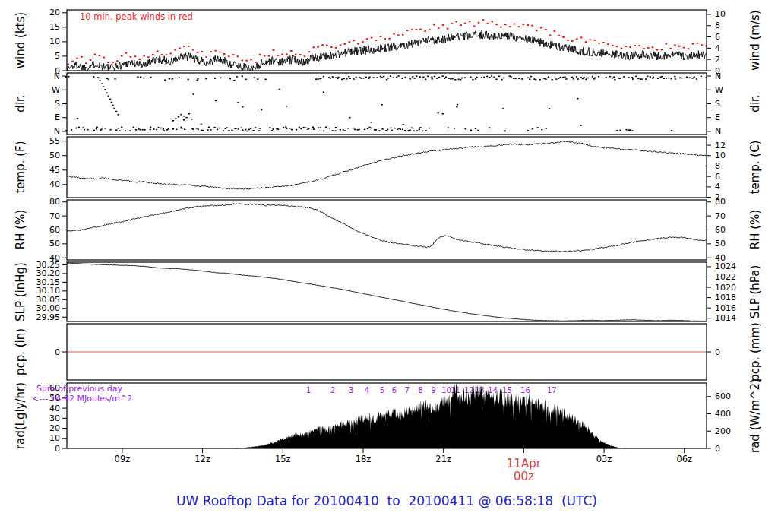 This screenshot has width=778, height=532. What do you see at coordinates (717, 59) in the screenshot?
I see `svg-text: 2` at bounding box center [717, 59].